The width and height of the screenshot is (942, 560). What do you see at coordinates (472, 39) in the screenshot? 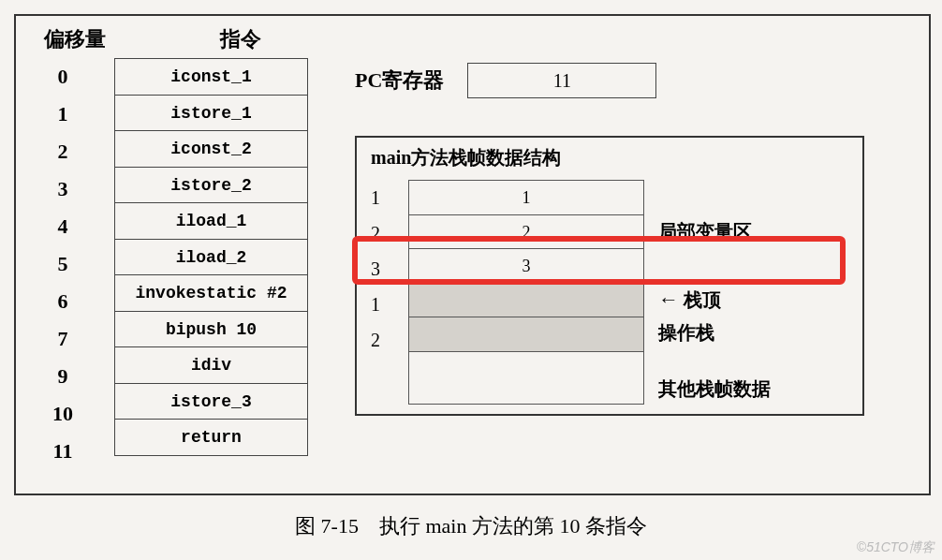
I see `table-headers: 偏移量 指令` at bounding box center [472, 39].